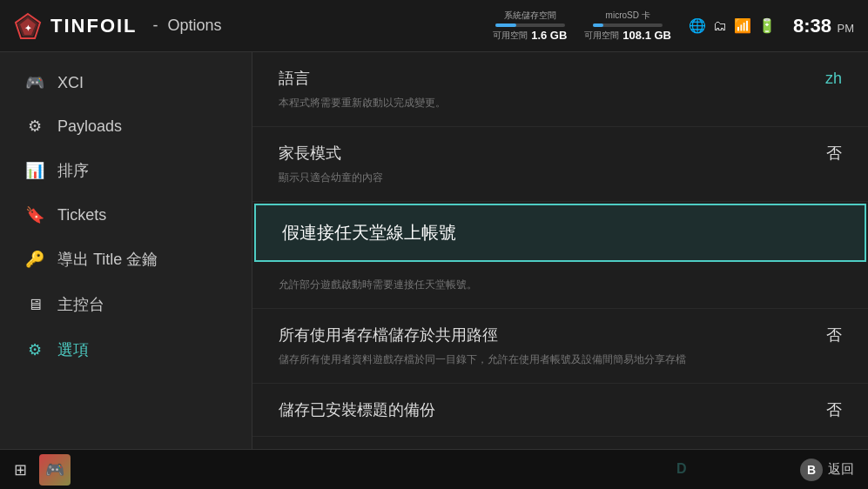  What do you see at coordinates (561, 335) in the screenshot?
I see `setting-shared-saves-header: 所有使用者存檔儲存於共用路徑 否` at bounding box center [561, 335].